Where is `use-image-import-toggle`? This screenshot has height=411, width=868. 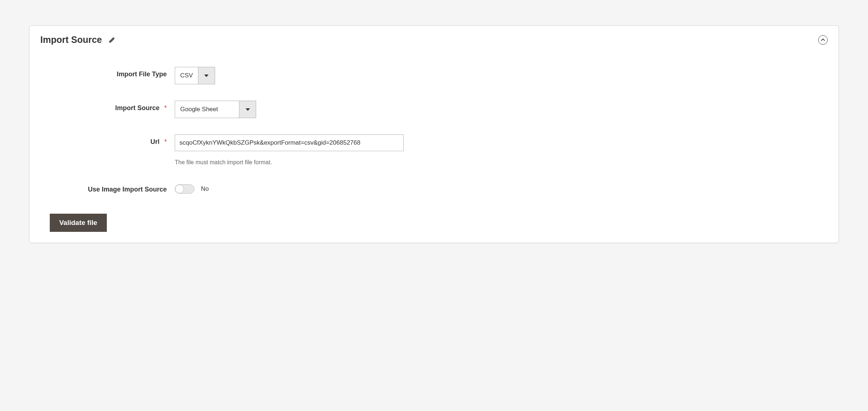 use-image-import-toggle is located at coordinates (185, 189).